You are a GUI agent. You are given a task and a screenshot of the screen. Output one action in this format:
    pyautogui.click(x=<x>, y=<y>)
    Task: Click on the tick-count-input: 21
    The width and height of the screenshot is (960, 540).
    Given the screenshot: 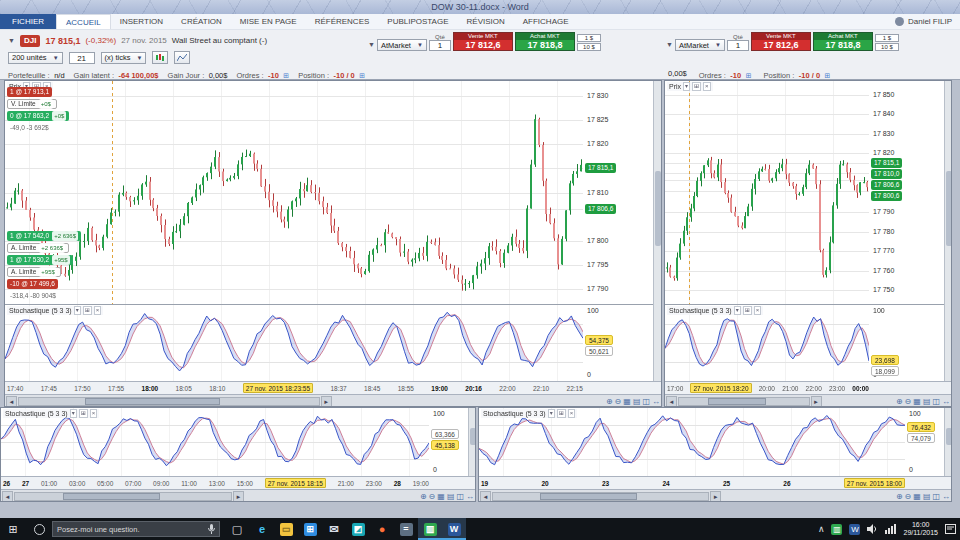 What is the action you would take?
    pyautogui.click(x=82, y=58)
    